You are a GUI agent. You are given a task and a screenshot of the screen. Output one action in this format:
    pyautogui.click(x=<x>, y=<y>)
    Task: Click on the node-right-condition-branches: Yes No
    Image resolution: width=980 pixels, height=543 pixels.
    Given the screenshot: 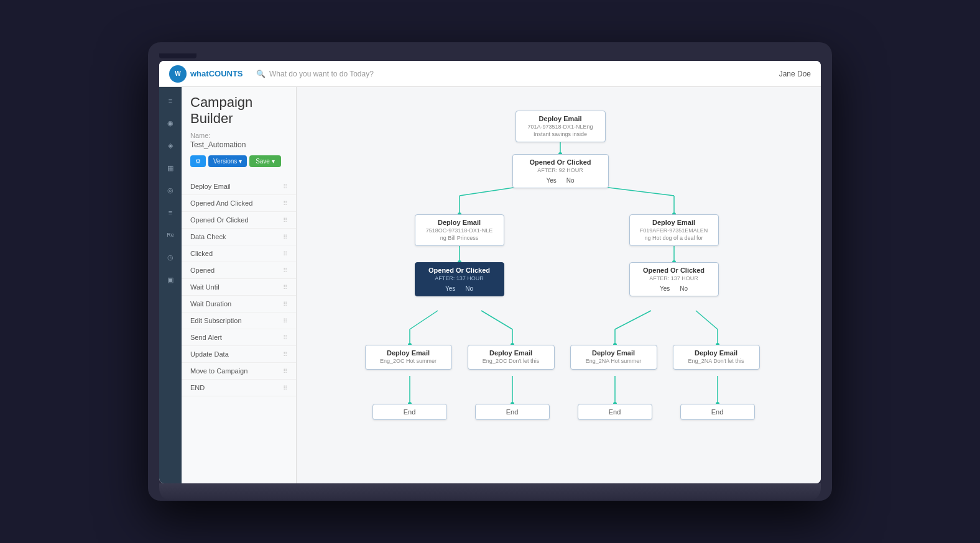 What is the action you would take?
    pyautogui.click(x=674, y=288)
    